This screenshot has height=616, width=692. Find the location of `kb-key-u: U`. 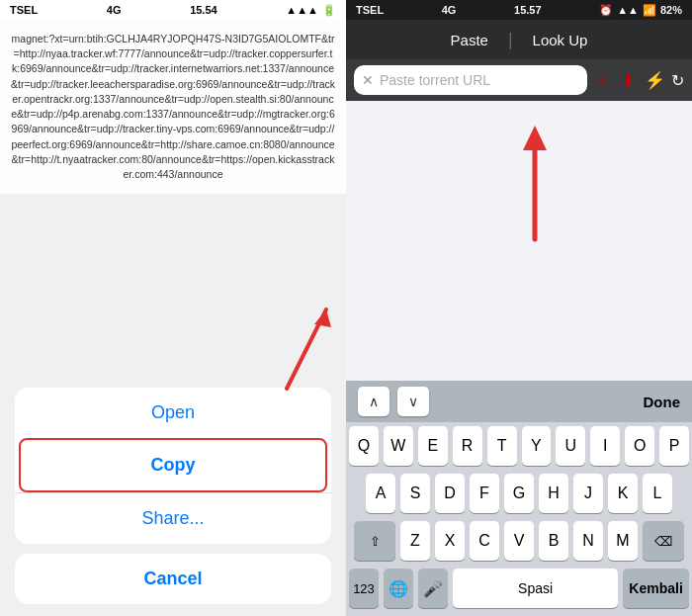

kb-key-u: U is located at coordinates (570, 446).